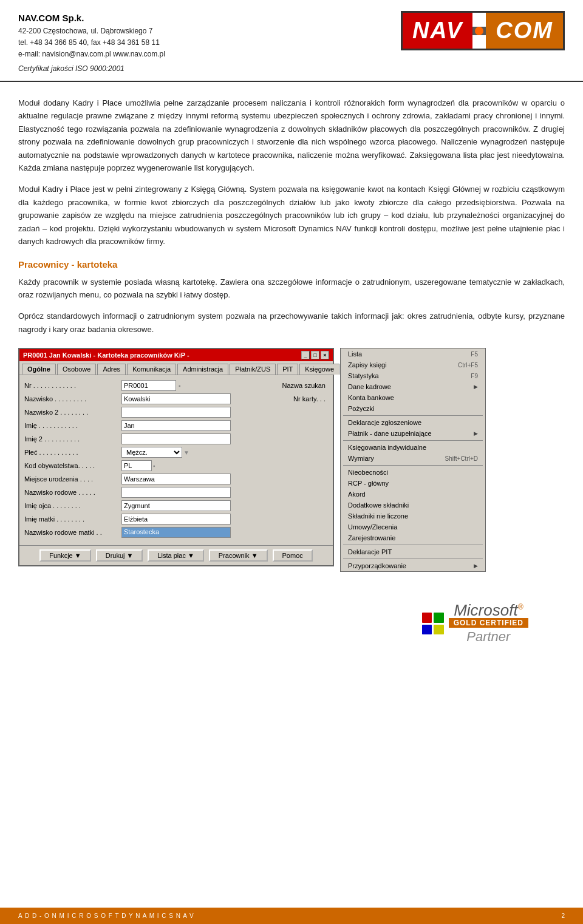 This screenshot has width=583, height=924. Describe the element at coordinates (476, 387) in the screenshot. I see `ctx-dane-kadrowe-arrow: ▶` at that location.